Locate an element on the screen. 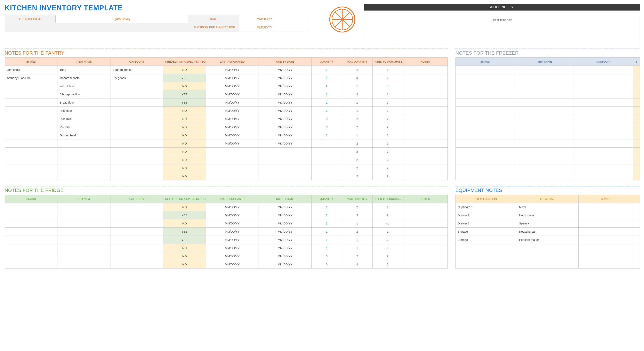 The width and height of the screenshot is (644, 351). cell-qty is located at coordinates (327, 176).